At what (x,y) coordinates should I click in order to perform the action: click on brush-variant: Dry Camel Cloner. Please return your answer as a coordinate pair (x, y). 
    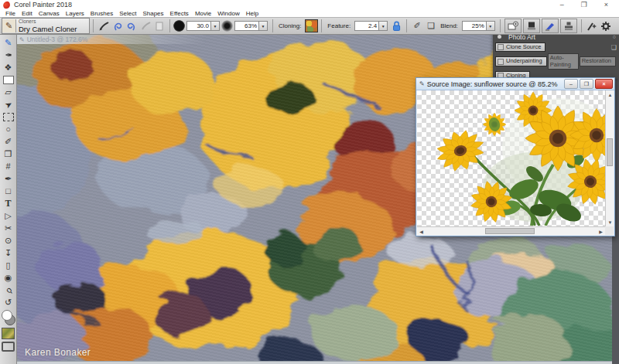
    Looking at the image, I should click on (48, 29).